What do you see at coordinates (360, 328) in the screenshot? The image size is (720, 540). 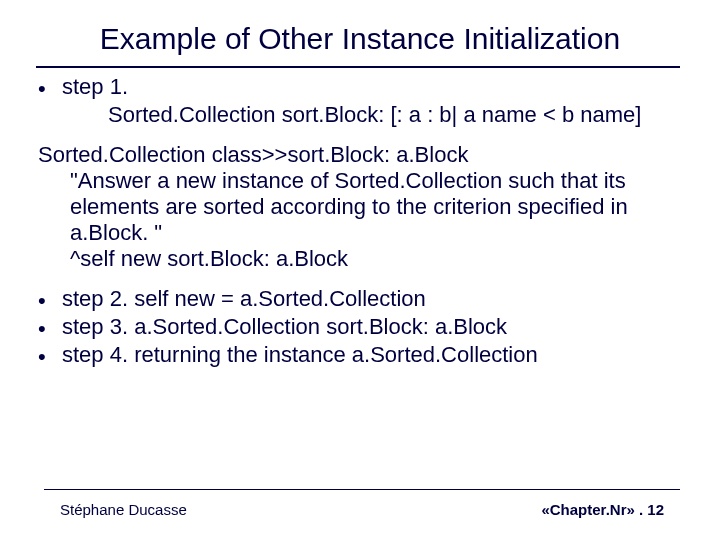 I see `steps-later: • step 2. self new = a.Sorted.Collection…` at bounding box center [360, 328].